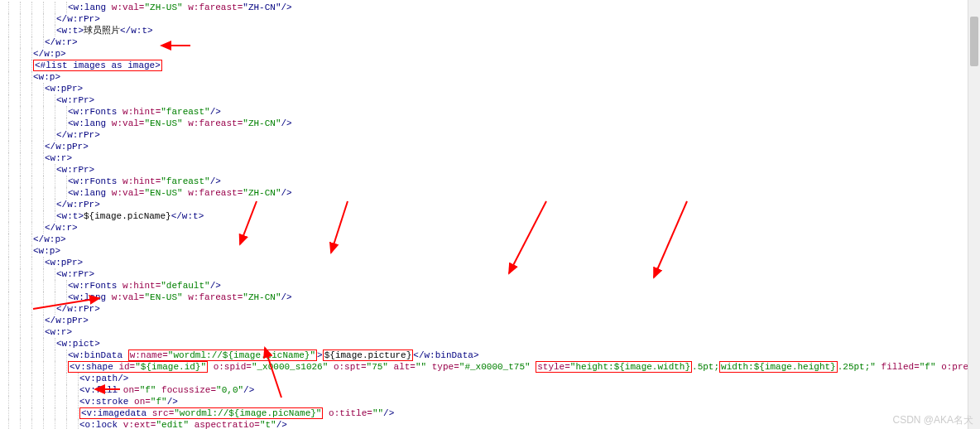 The image size is (980, 429). What do you see at coordinates (490, 344) in the screenshot?
I see `code-line: <w:pict>` at bounding box center [490, 344].